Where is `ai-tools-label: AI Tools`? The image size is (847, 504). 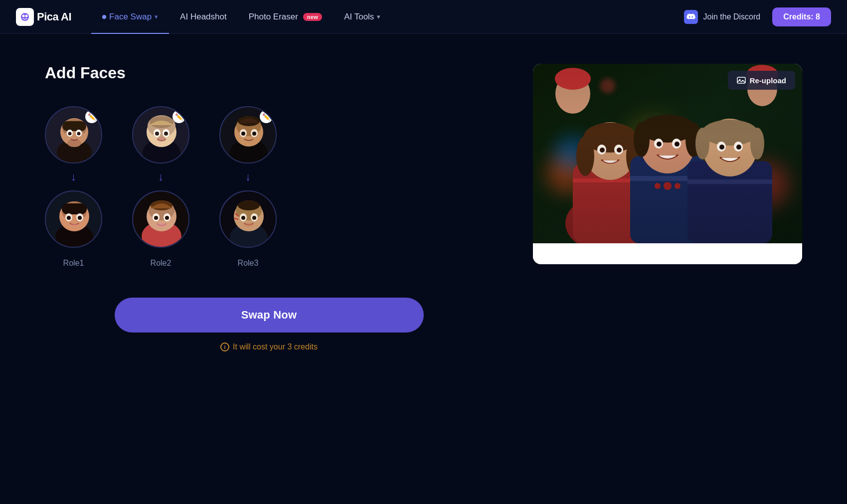
ai-tools-label: AI Tools is located at coordinates (359, 17).